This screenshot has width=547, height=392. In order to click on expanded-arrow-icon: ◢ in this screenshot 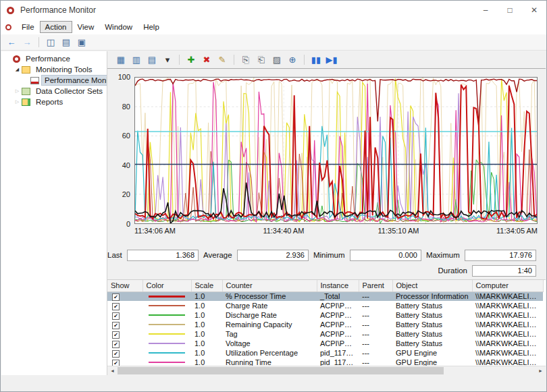, I will do `click(18, 69)`.